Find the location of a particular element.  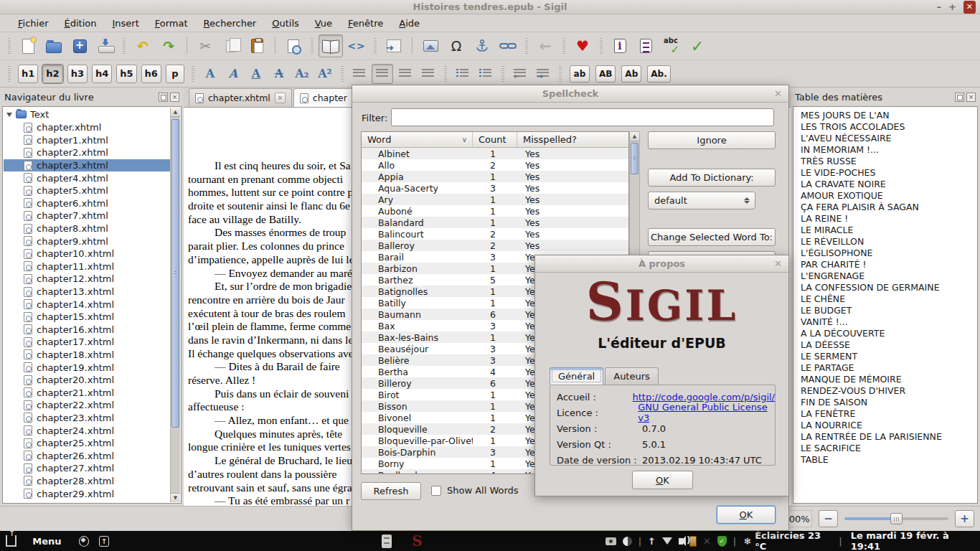

toc-item: FIN DE SAISON is located at coordinates (885, 402).